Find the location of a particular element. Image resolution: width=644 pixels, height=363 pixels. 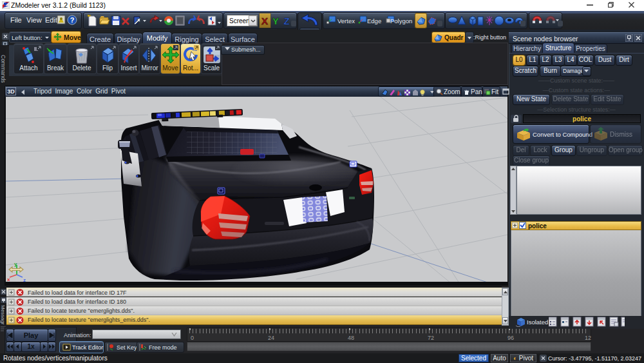

svg-text: Z is located at coordinates (286, 21).